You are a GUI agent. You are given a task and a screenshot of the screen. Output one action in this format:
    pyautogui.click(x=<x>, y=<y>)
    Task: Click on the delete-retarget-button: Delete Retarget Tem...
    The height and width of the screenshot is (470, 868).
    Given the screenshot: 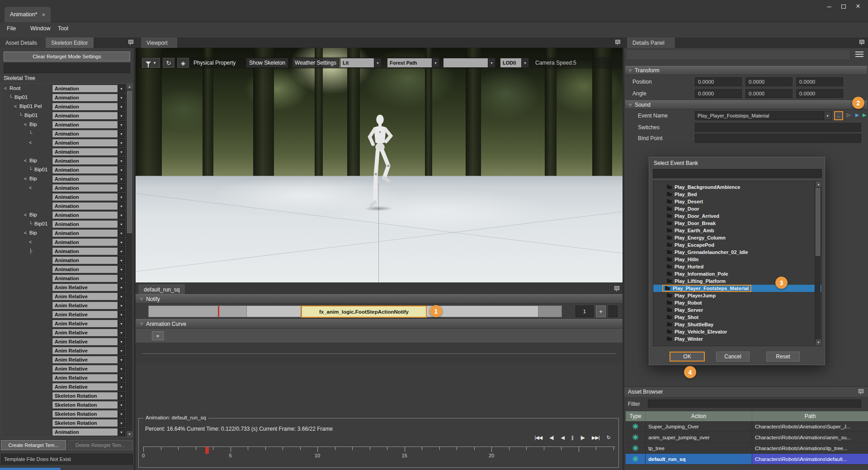 What is the action you would take?
    pyautogui.click(x=100, y=445)
    